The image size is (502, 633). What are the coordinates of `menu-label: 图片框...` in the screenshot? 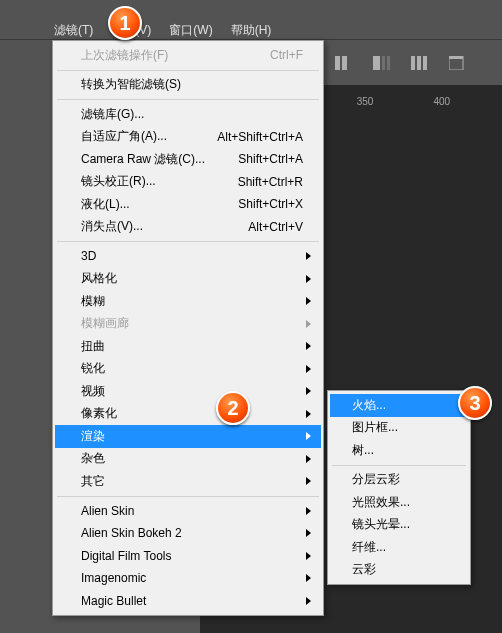 It's located at (404, 428).